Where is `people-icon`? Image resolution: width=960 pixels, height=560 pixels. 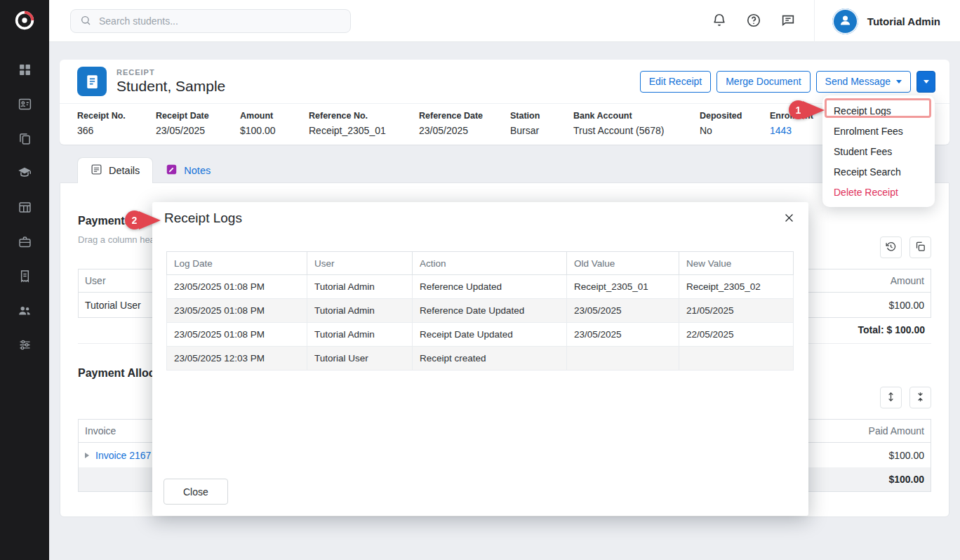 people-icon is located at coordinates (25, 312).